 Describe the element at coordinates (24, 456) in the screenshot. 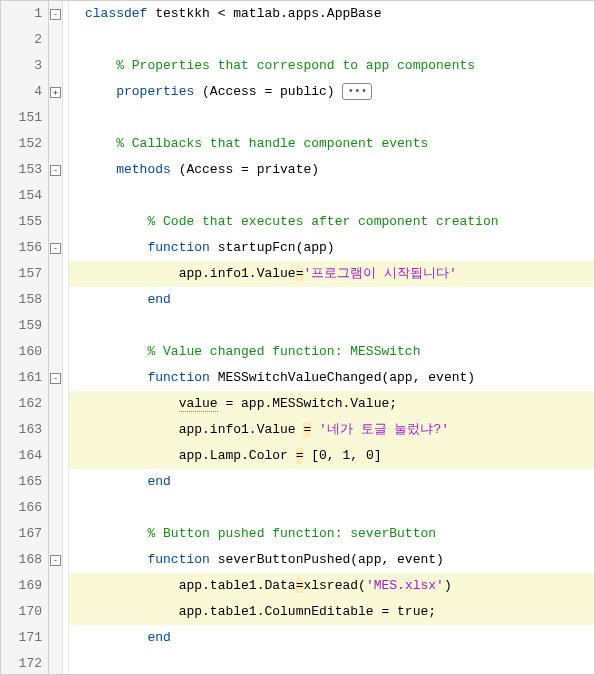

I see `line-number: 164` at that location.